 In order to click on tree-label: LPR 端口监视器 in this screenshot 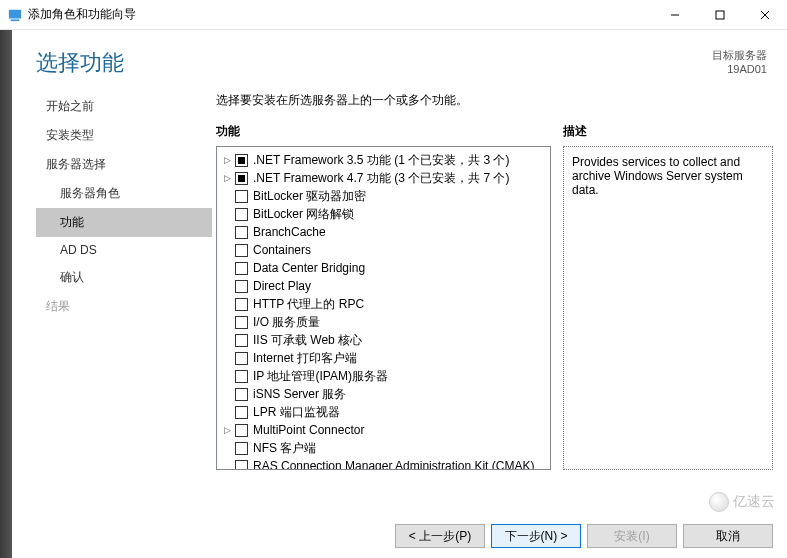, I will do `click(296, 412)`.